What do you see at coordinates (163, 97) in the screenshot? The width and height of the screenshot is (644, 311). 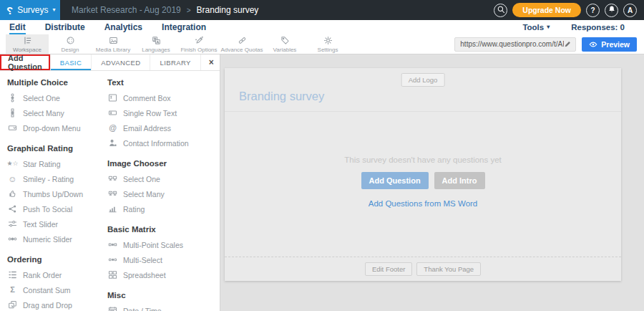 I see `question-type-text-comment-box: Comment Box` at bounding box center [163, 97].